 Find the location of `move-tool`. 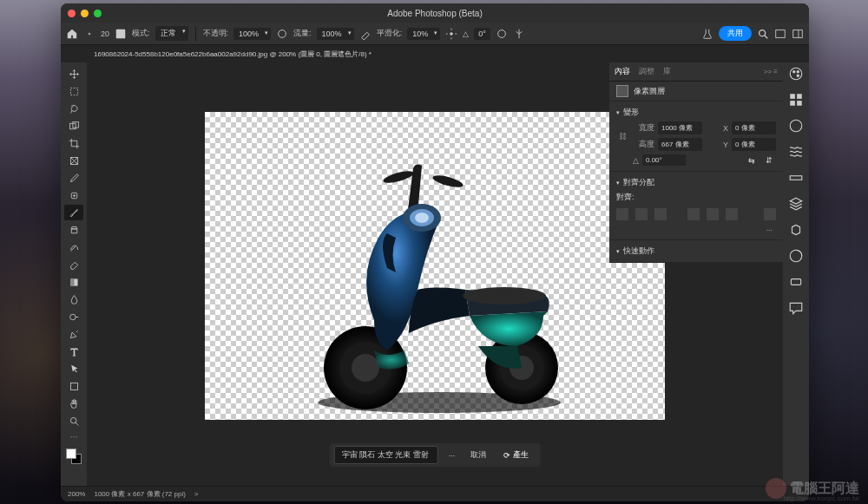

move-tool is located at coordinates (74, 74).